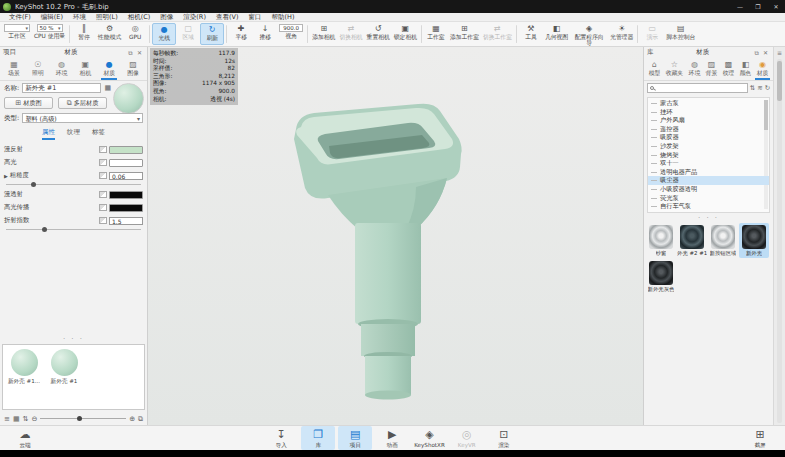 The image size is (785, 457). What do you see at coordinates (780, 241) in the screenshot?
I see `library-scrollbar` at bounding box center [780, 241].